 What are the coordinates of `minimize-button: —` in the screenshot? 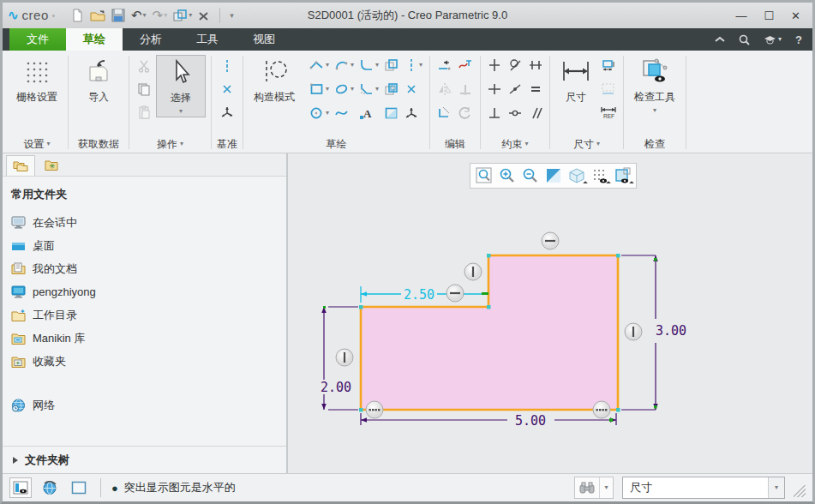 It's located at (740, 15).